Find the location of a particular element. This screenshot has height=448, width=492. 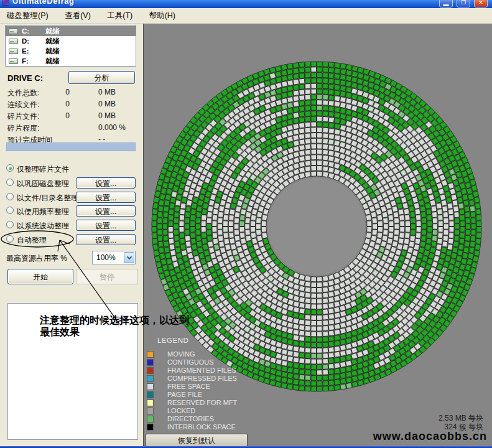

analyze-button: 分析 is located at coordinates (102, 77).